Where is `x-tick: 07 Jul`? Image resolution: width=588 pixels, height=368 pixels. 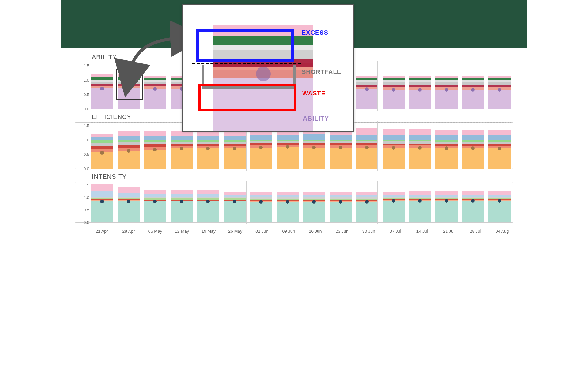
x-tick: 07 Jul is located at coordinates (395, 231).